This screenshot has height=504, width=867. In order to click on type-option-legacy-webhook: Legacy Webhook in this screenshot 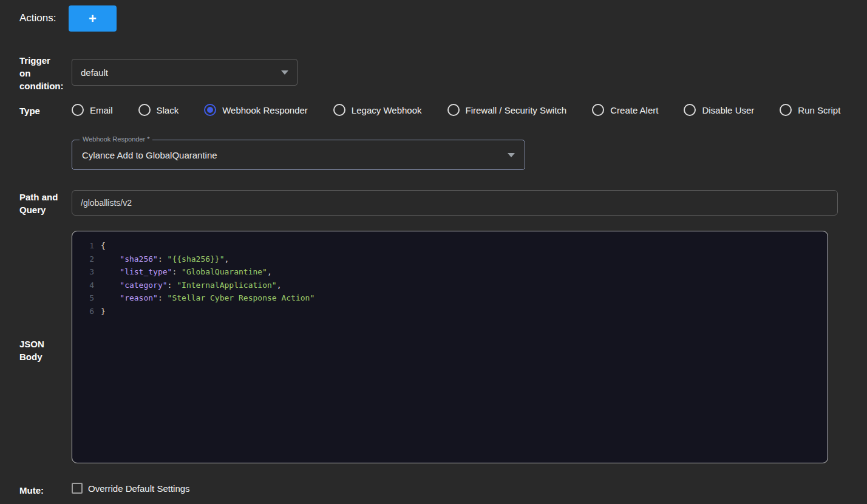, I will do `click(378, 110)`.